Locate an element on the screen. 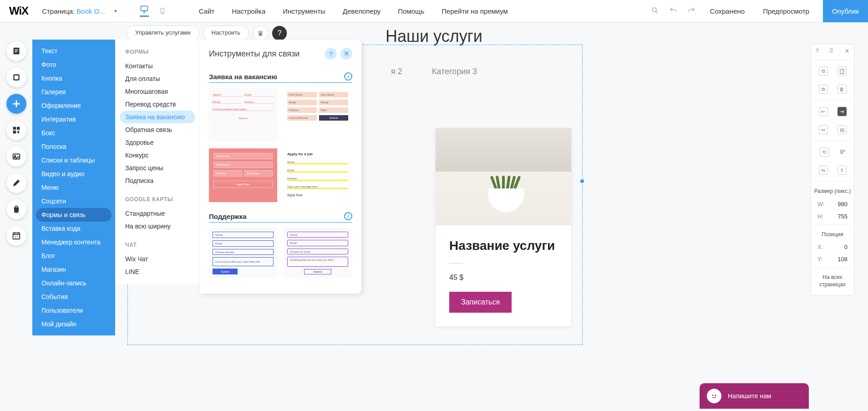 Image resolution: width=868 pixels, height=411 pixels. subcat-quote: Запрос цены is located at coordinates (157, 168).